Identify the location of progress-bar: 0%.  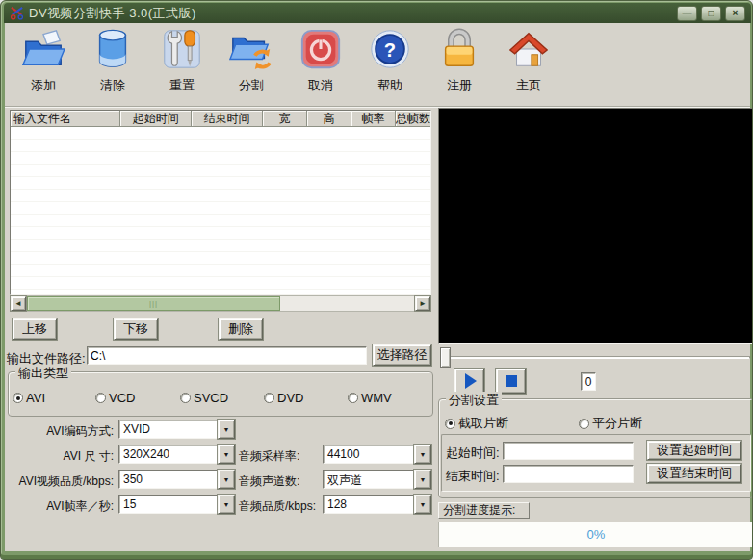
(595, 535).